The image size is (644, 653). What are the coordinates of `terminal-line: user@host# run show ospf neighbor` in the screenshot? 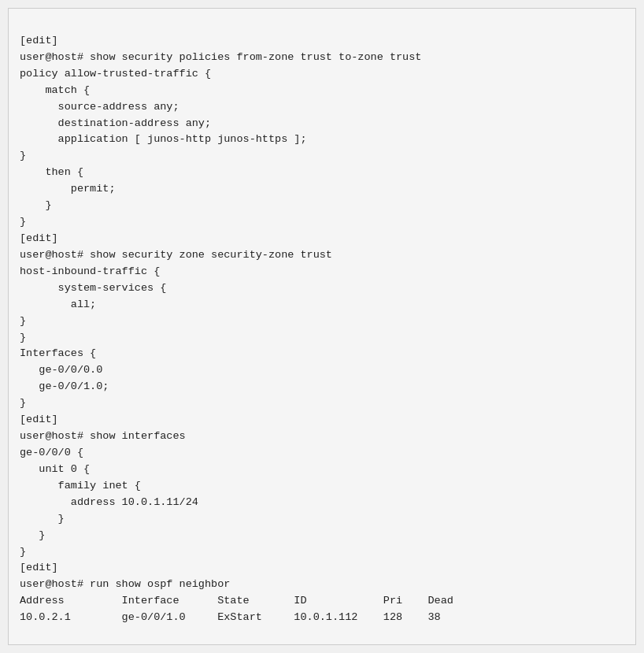 It's located at (322, 584).